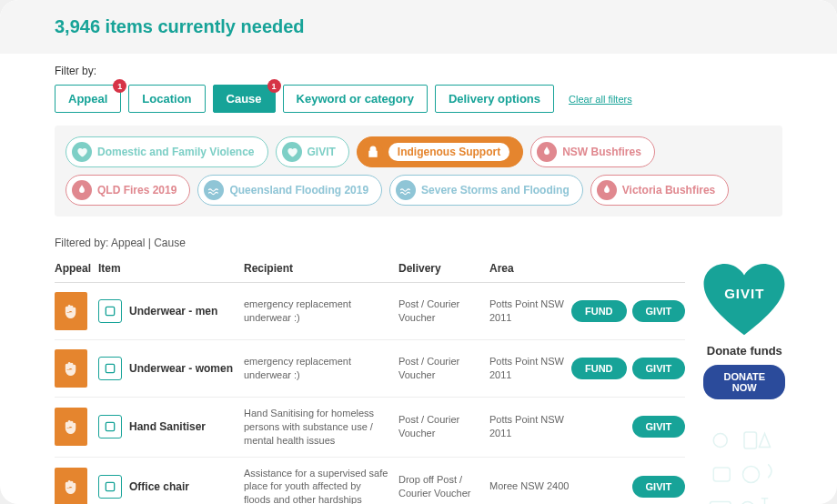 This screenshot has width=837, height=504. What do you see at coordinates (171, 268) in the screenshot?
I see `col-item: Item` at bounding box center [171, 268].